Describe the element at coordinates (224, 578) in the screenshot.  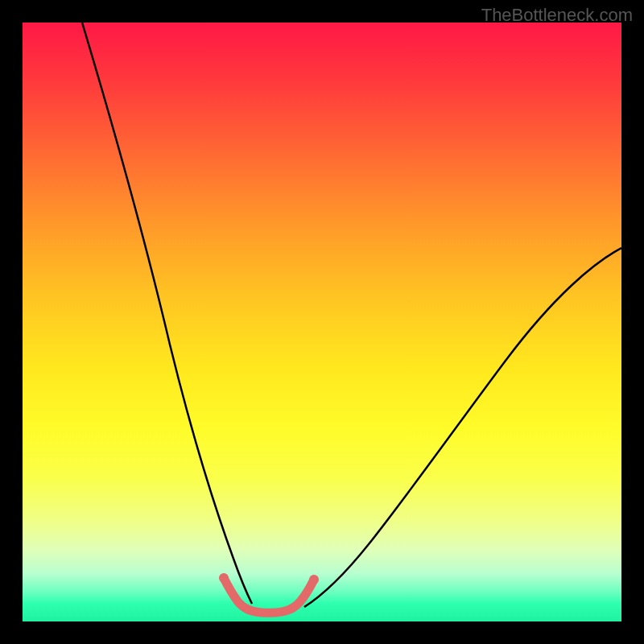
I see `highlight-dot-left` at that location.